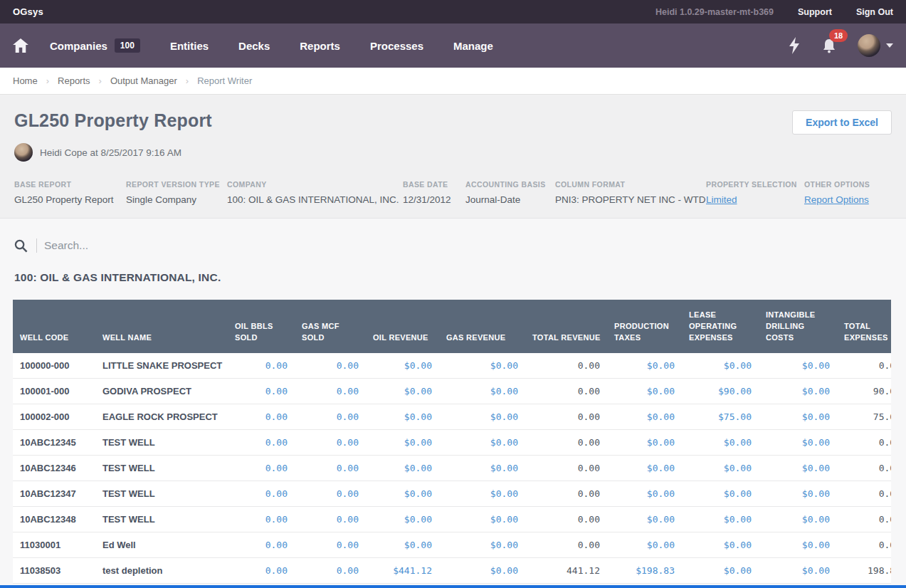 The image size is (906, 588). What do you see at coordinates (74, 81) in the screenshot?
I see `breadcrumb-item-reports: Reports` at bounding box center [74, 81].